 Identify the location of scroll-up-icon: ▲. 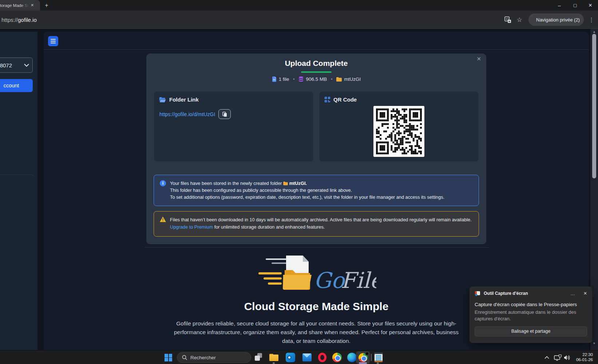
(594, 32).